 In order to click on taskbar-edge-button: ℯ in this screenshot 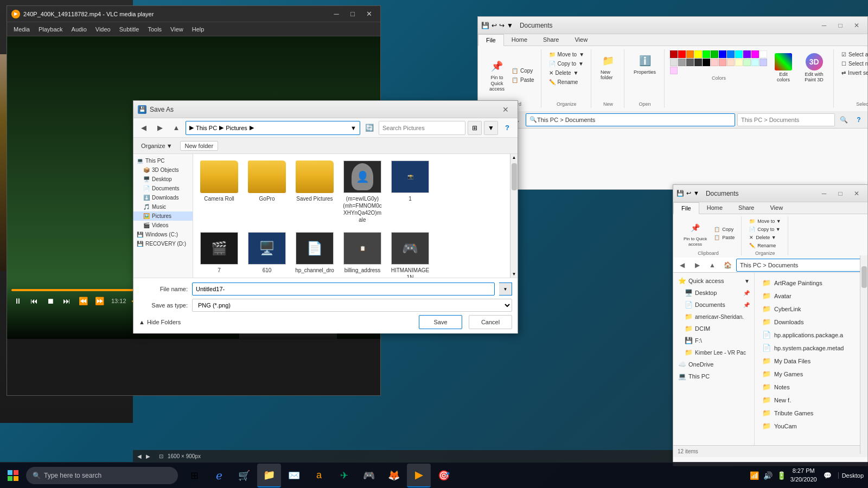, I will do `click(219, 476)`.